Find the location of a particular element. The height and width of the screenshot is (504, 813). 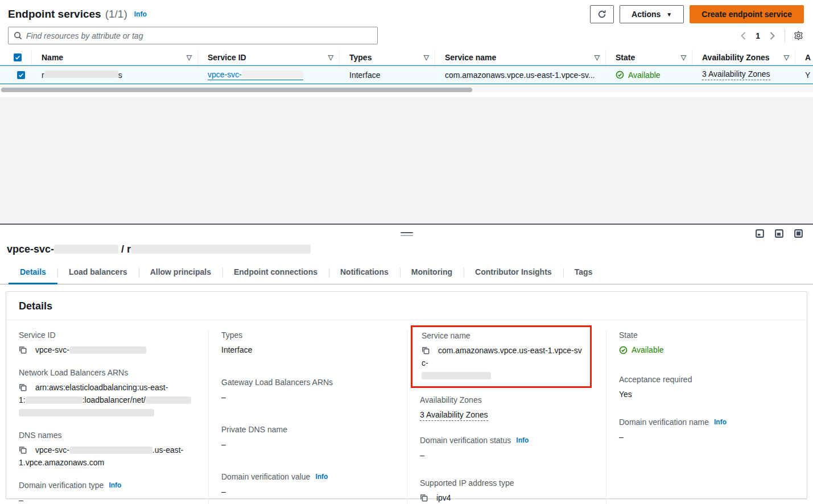

column-header-name: Name▽ is located at coordinates (115, 57).